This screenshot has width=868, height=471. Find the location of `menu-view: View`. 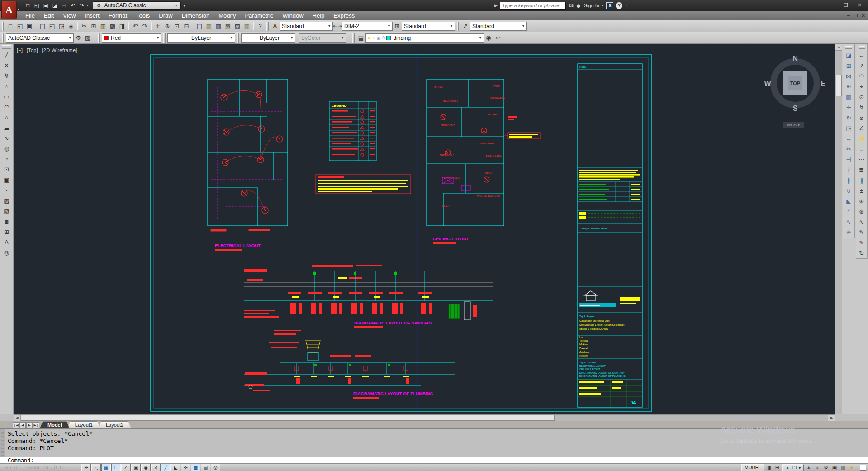

menu-view: View is located at coordinates (69, 15).